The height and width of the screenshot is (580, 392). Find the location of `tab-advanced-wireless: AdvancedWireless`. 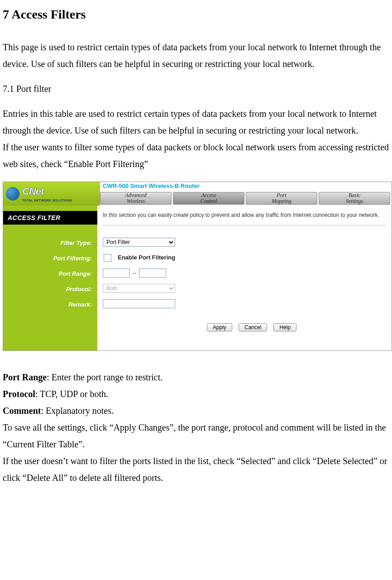

tab-advanced-wireless: AdvancedWireless is located at coordinates (136, 198).